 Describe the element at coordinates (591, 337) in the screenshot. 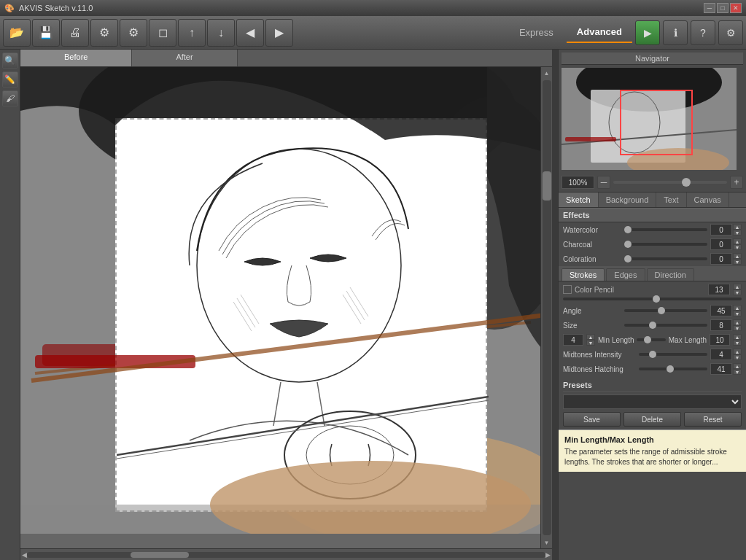

I see `min-length-up-button: ▲` at that location.